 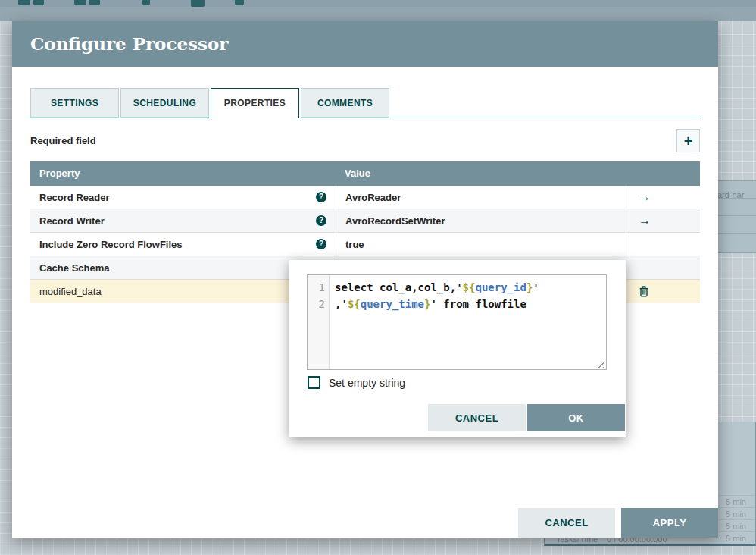 I want to click on table-header: Property Value, so click(x=365, y=174).